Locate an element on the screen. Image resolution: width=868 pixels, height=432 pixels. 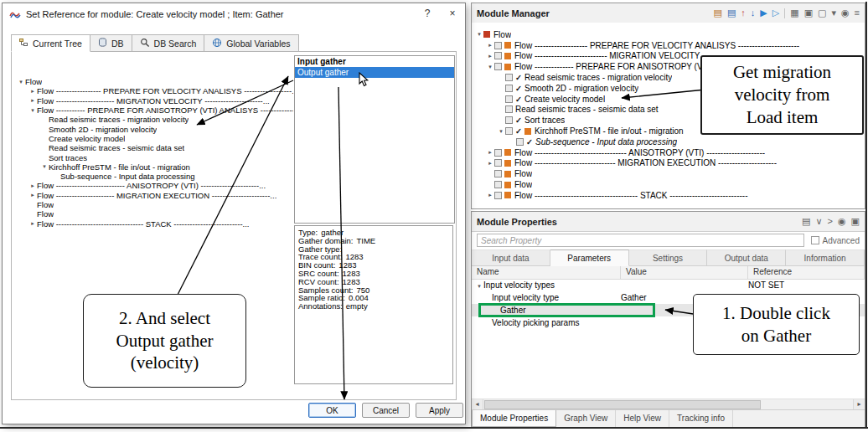
dialog-tree-item: Create velocity model is located at coordinates (154, 139).